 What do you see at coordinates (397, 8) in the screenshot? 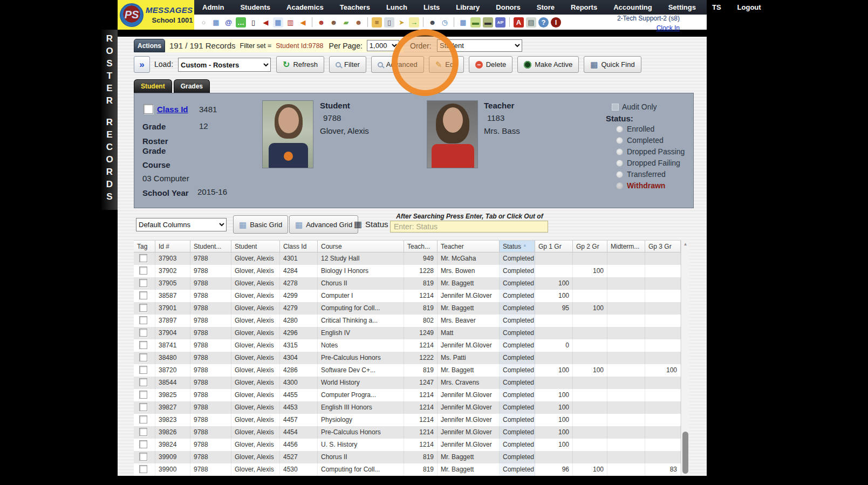
I see `nav-item-lunch: Lunch` at bounding box center [397, 8].